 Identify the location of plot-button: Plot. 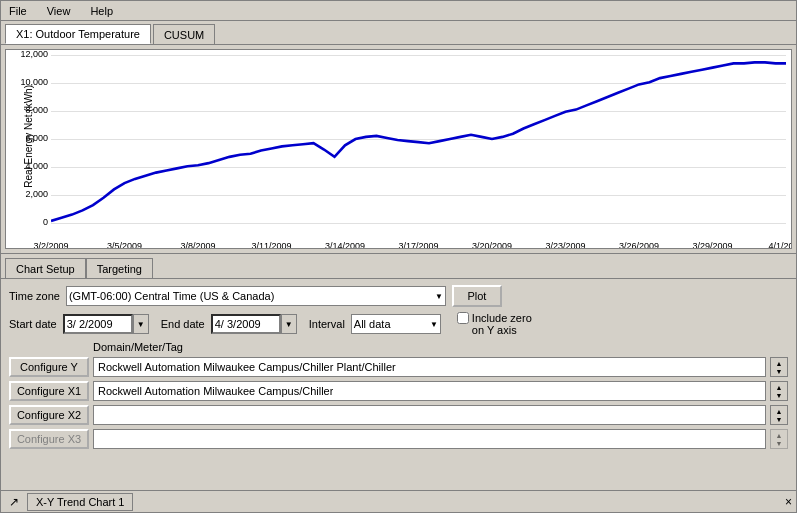
(477, 296).